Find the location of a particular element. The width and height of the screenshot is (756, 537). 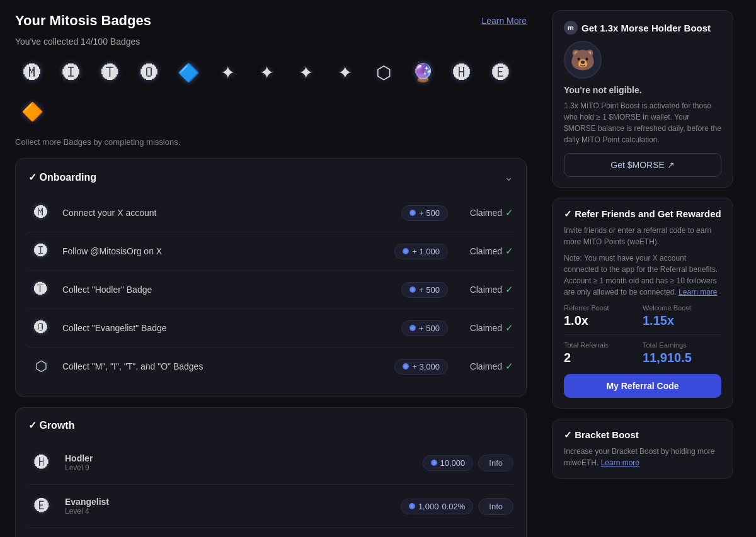

mission-row: ⬡Collect "M", "I", "T", and "O" Badges +… is located at coordinates (271, 366).